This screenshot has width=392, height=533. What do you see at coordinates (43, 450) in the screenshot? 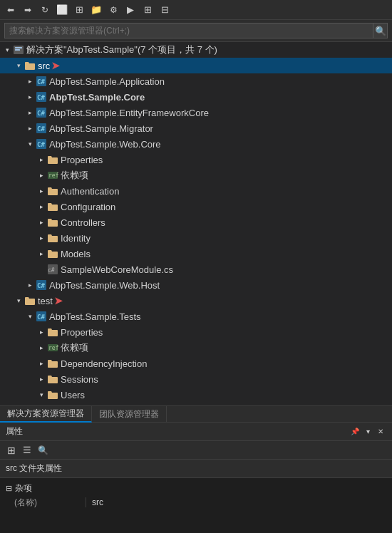
I see `search-props-icon: 🔍` at bounding box center [43, 450].